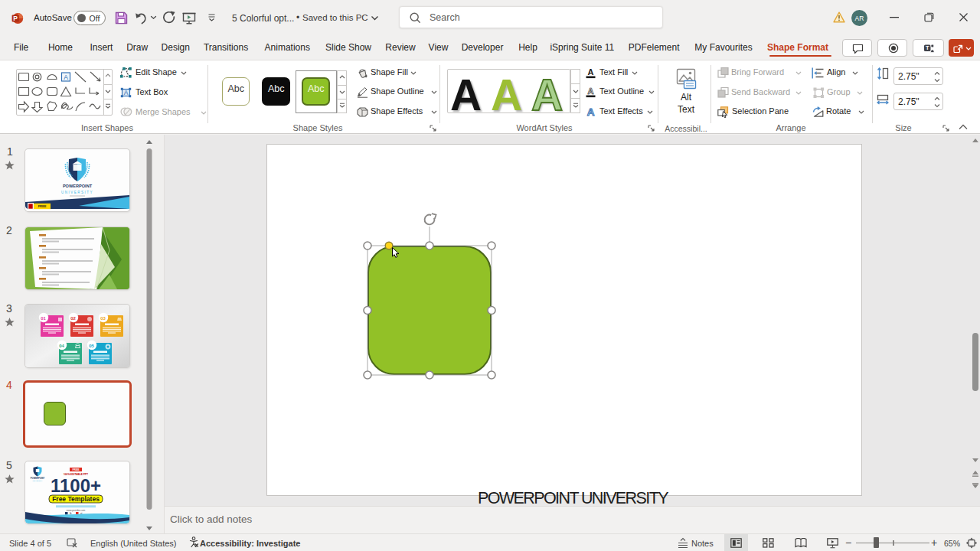  I want to click on svg-text: www.youtube.com, so click(77, 510).